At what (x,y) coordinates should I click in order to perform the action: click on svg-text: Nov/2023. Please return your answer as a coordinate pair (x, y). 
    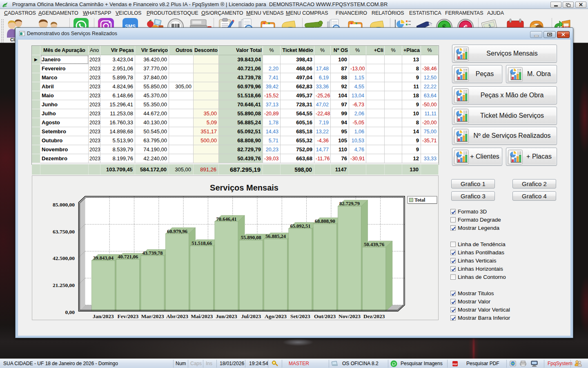
    Looking at the image, I should click on (350, 316).